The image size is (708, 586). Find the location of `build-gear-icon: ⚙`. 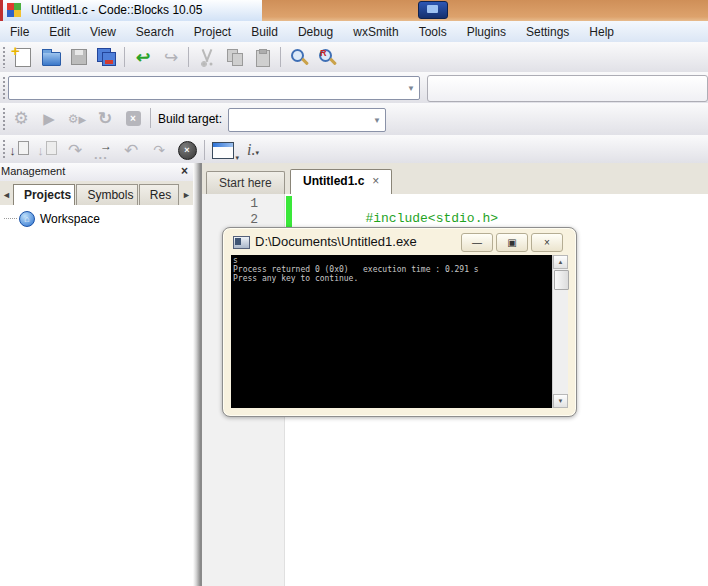

build-gear-icon: ⚙ is located at coordinates (20, 118).